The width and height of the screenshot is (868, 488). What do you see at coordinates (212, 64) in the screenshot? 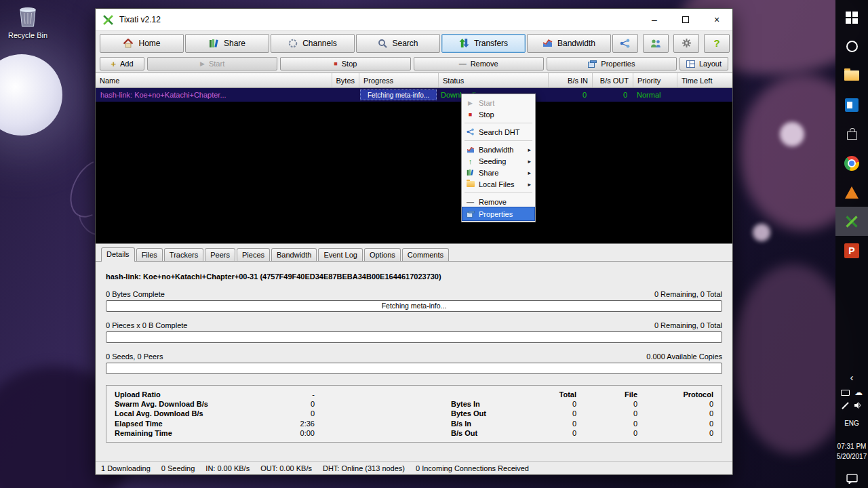
I see `start-button: ▶ Start` at bounding box center [212, 64].